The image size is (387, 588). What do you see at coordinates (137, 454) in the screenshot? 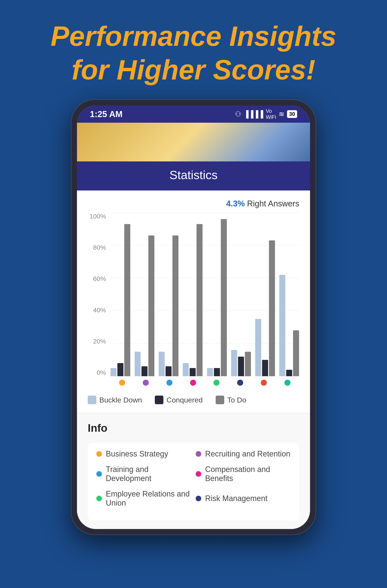
I see `info-label-business-strategy: Business Strategy` at bounding box center [137, 454].